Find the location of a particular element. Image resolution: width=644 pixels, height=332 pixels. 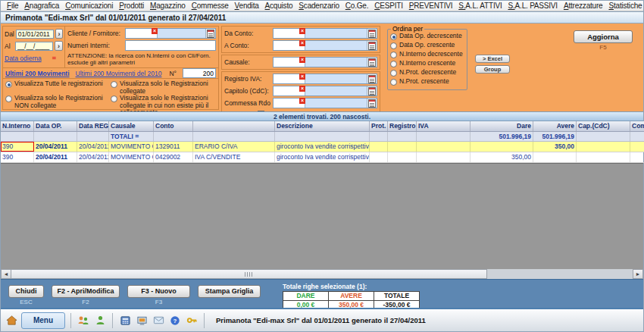

users-icon is located at coordinates (83, 321).